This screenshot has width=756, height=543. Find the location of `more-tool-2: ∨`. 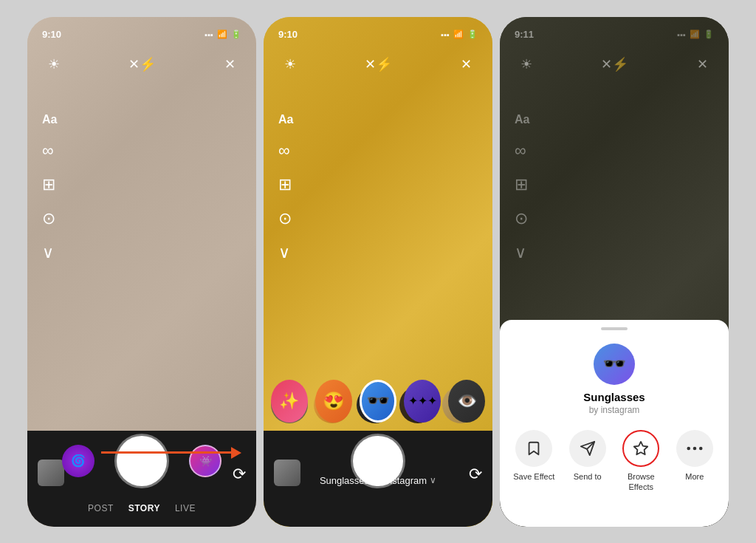

more-tool-2: ∨ is located at coordinates (286, 253).